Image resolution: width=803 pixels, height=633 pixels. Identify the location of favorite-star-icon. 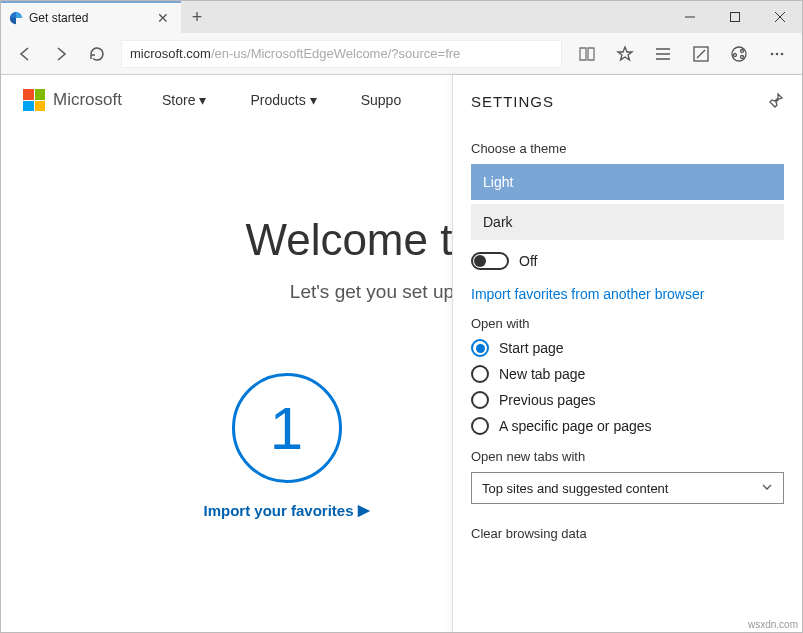
(625, 54).